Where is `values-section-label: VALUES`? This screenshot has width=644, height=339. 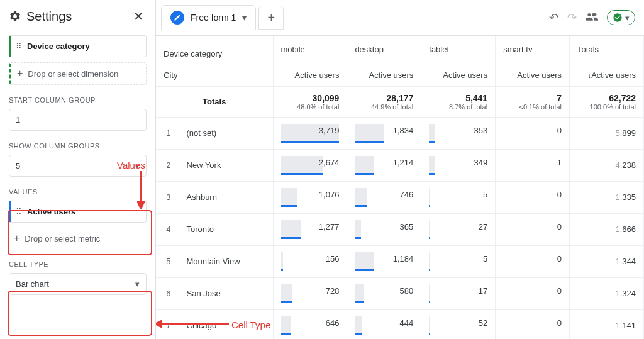
values-section-label: VALUES is located at coordinates (78, 192).